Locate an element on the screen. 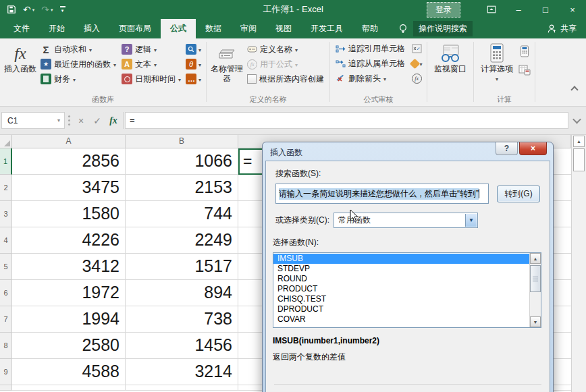 The image size is (586, 392). customize-quick-access-icon: ▾ is located at coordinates (63, 9).